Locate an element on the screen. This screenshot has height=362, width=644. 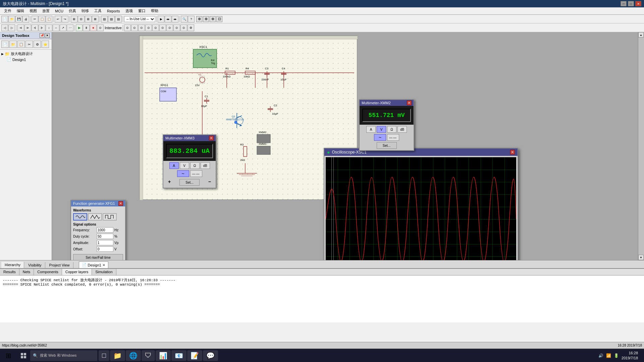
save-btn: 💾 is located at coordinates (19, 19).